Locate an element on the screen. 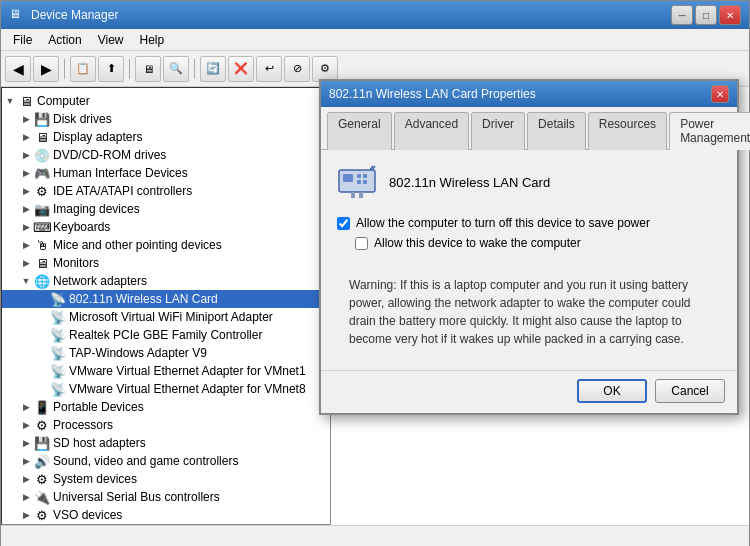  expander-imaging: ▶ is located at coordinates (26, 209).